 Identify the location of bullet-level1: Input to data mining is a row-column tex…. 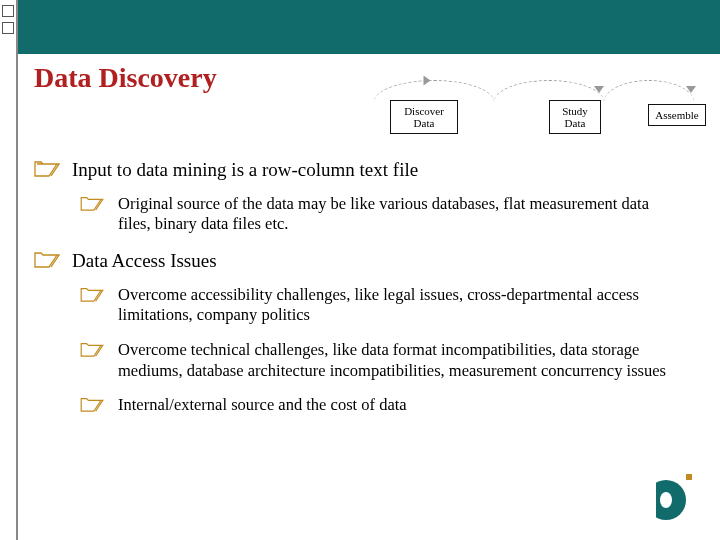
(362, 170).